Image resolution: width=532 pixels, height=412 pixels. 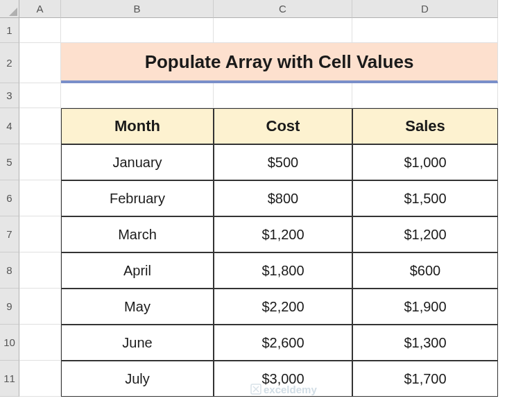 What do you see at coordinates (40, 9) in the screenshot?
I see `column-header-A: A` at bounding box center [40, 9].